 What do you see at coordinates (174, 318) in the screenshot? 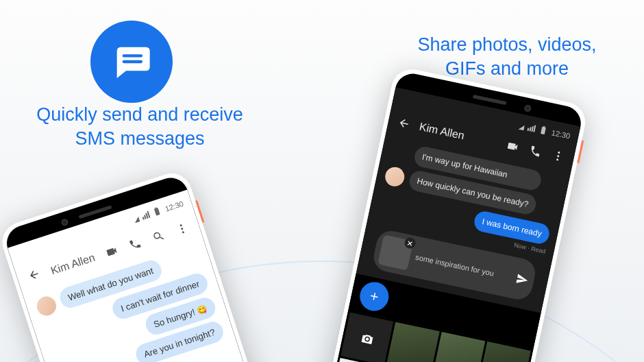
I see `bubble-text: So hungry!` at bounding box center [174, 318].